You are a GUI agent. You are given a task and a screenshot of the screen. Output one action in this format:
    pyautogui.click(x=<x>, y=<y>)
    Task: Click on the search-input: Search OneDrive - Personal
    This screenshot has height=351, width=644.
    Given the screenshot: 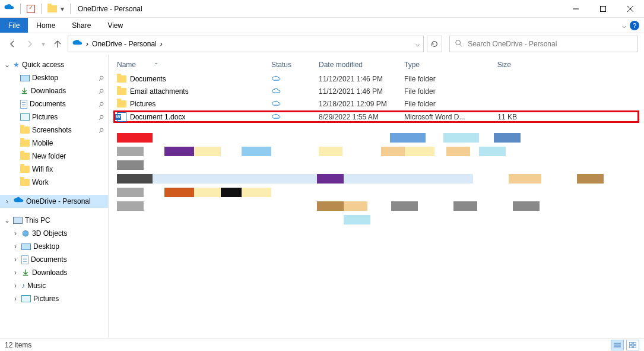 What is the action you would take?
    pyautogui.click(x=544, y=44)
    